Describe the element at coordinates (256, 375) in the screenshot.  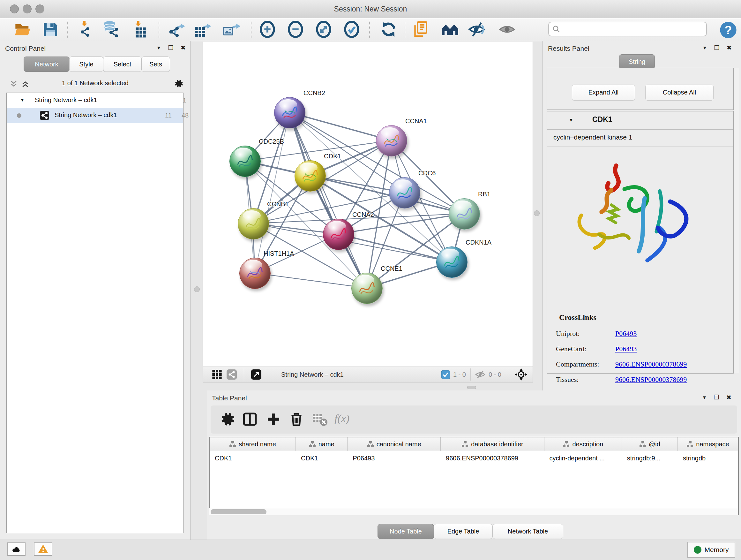
I see `birds-eye-view-icon` at that location.